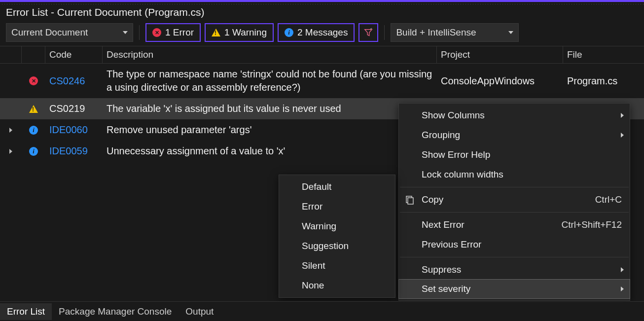 The image size is (644, 321). What do you see at coordinates (70, 33) in the screenshot?
I see `scope-dropdown: Current Document` at bounding box center [70, 33].